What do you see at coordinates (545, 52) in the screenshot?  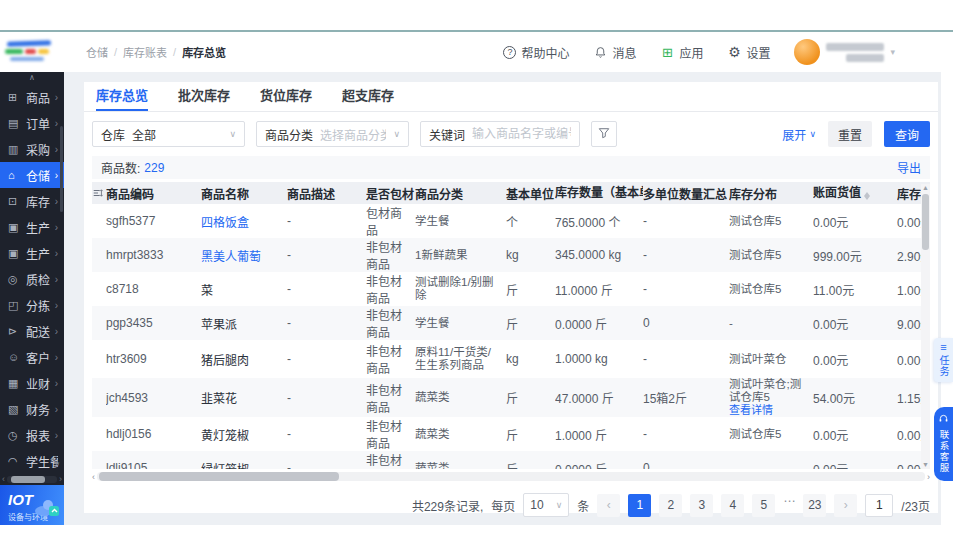 I see `help-center-label: 帮助中心` at bounding box center [545, 52].